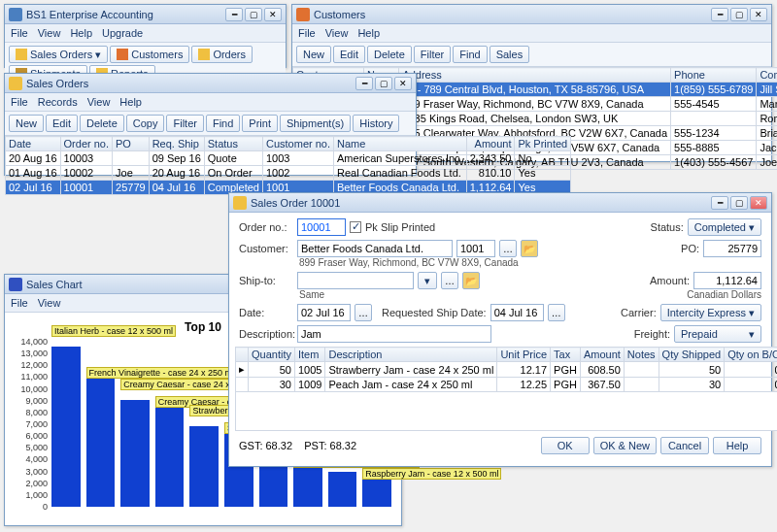 This screenshot has height=532, width=777. I want to click on currency: Canadian Dollars, so click(725, 295).